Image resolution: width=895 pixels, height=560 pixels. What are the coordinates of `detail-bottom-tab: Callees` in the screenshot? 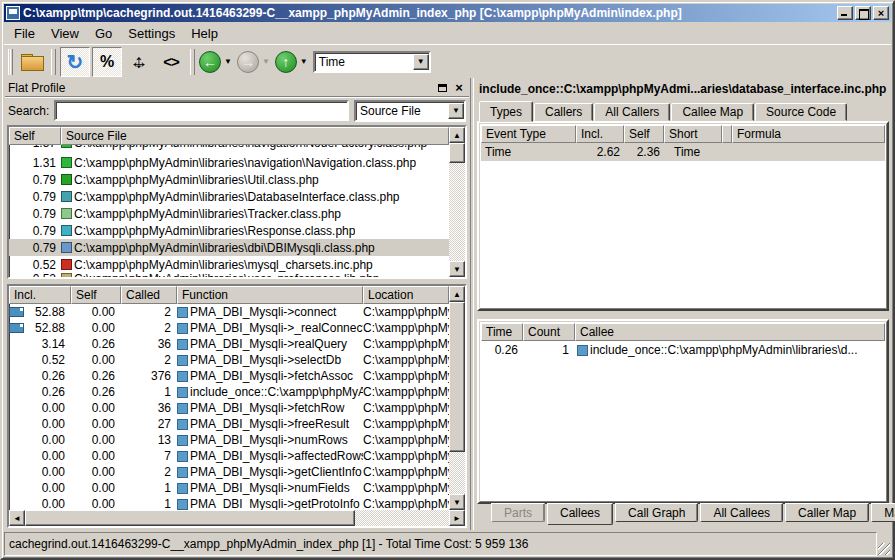 It's located at (580, 514).